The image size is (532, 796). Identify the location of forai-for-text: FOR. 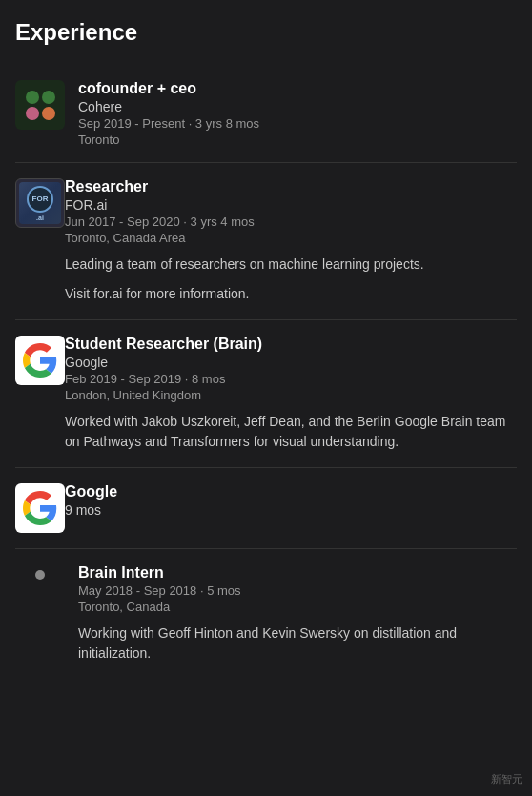
(40, 198).